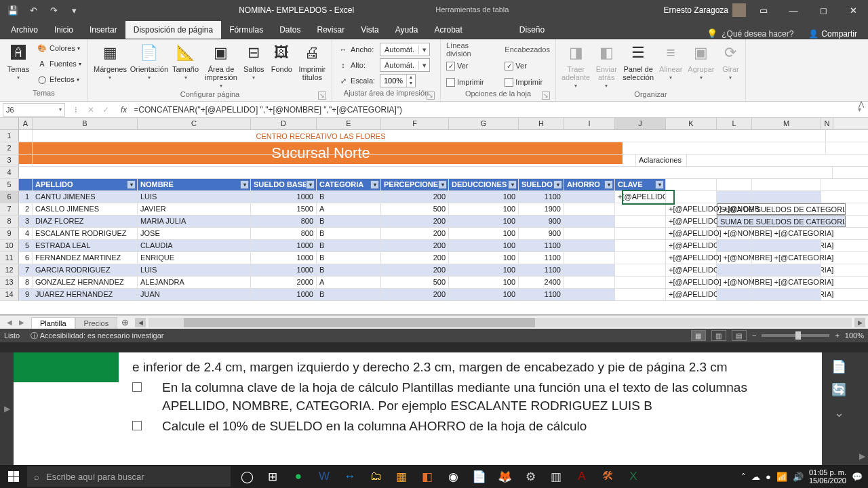  What do you see at coordinates (123, 110) in the screenshot?
I see `fx-icon: fx` at bounding box center [123, 110].